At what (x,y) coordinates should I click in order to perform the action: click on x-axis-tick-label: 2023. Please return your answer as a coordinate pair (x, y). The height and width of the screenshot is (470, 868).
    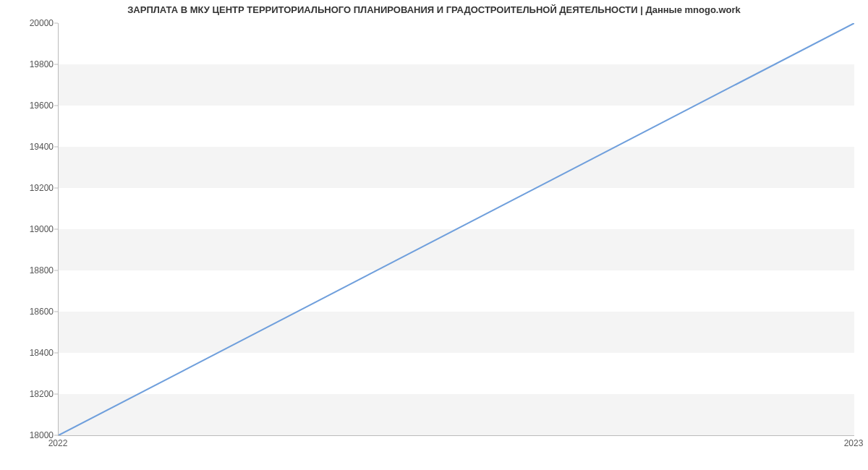
    Looking at the image, I should click on (854, 443).